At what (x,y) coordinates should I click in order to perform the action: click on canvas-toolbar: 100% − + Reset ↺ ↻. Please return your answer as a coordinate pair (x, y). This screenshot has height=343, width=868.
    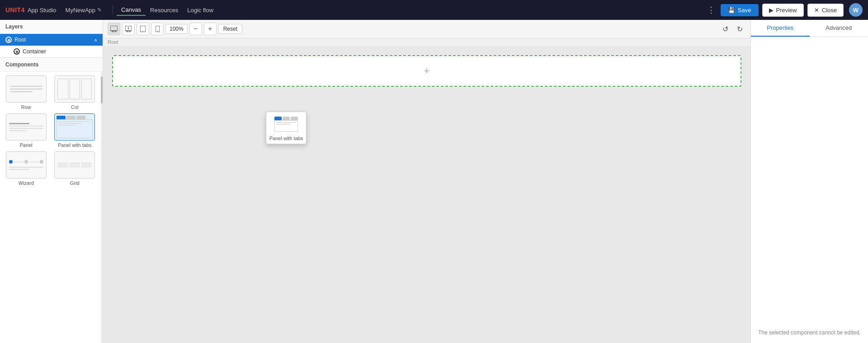
    Looking at the image, I should click on (427, 29).